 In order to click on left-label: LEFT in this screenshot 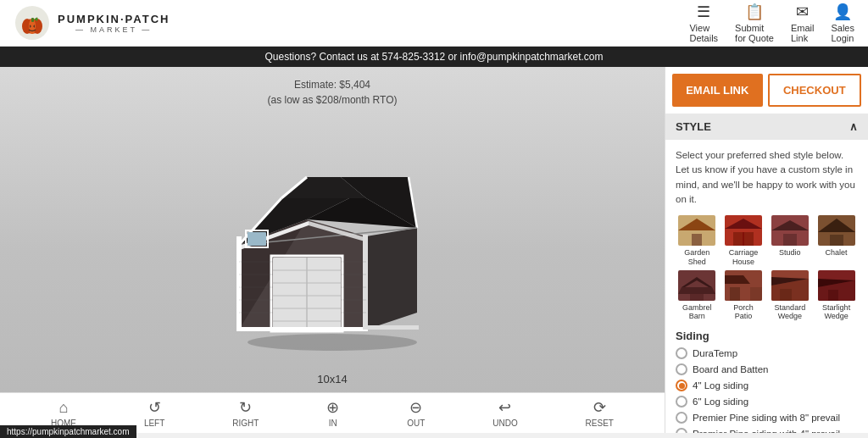, I will do `click(154, 424)`.